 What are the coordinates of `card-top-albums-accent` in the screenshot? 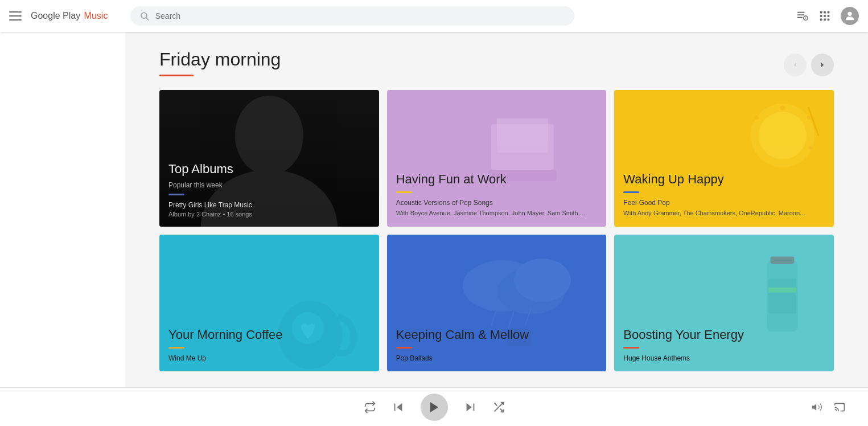 It's located at (176, 195).